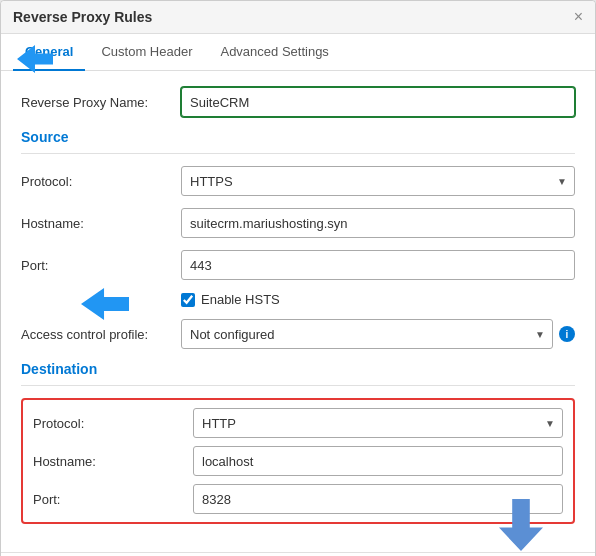 The width and height of the screenshot is (596, 556). I want to click on tab-custom-header-label: Custom Header, so click(146, 52).